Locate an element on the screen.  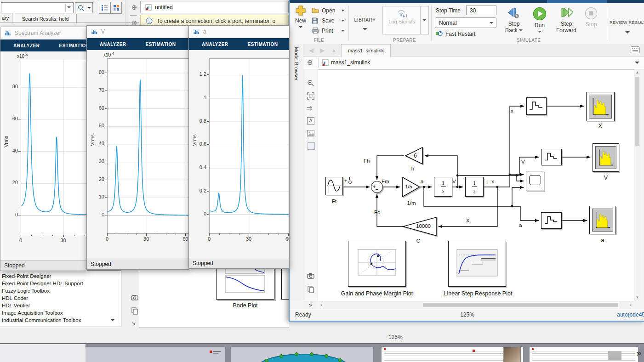
gain-phase-margin-block is located at coordinates (377, 264).